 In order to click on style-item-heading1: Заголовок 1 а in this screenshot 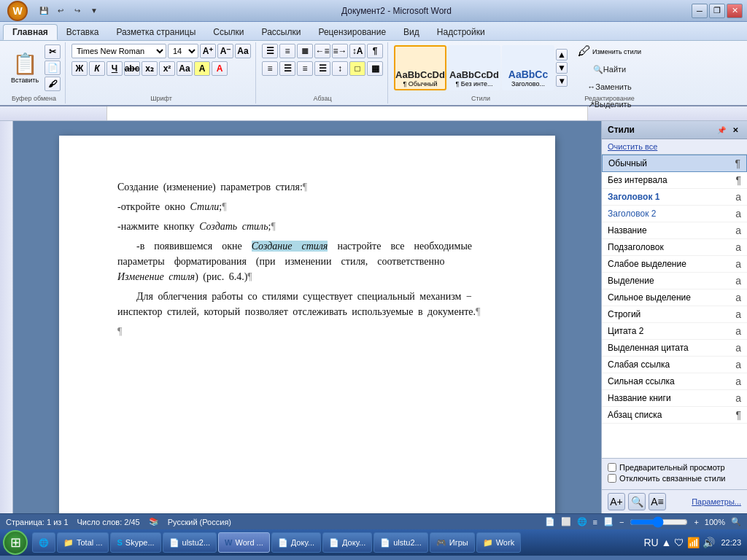, I will do `click(674, 197)`.